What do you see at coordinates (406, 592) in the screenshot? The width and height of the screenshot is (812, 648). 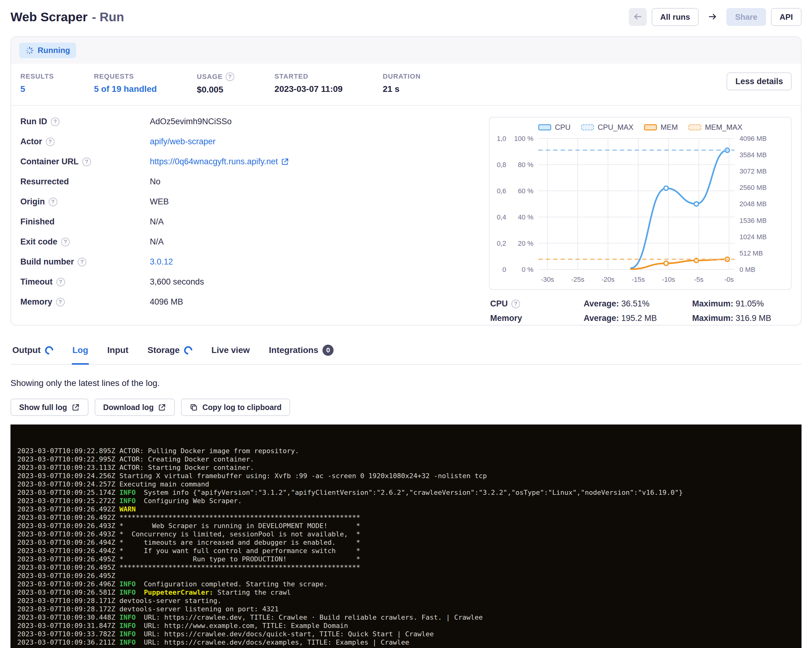 I see `log-line: 2023-03-07T10:09:26.581Z INFO PuppeteerC…` at bounding box center [406, 592].